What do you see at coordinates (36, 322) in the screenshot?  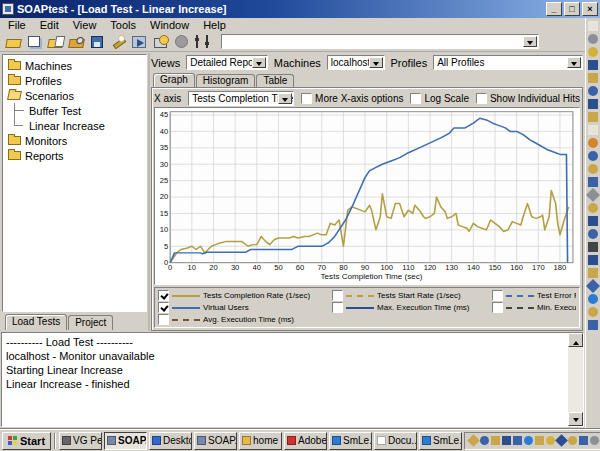 I see `tab-load-tests: Load Tests` at bounding box center [36, 322].